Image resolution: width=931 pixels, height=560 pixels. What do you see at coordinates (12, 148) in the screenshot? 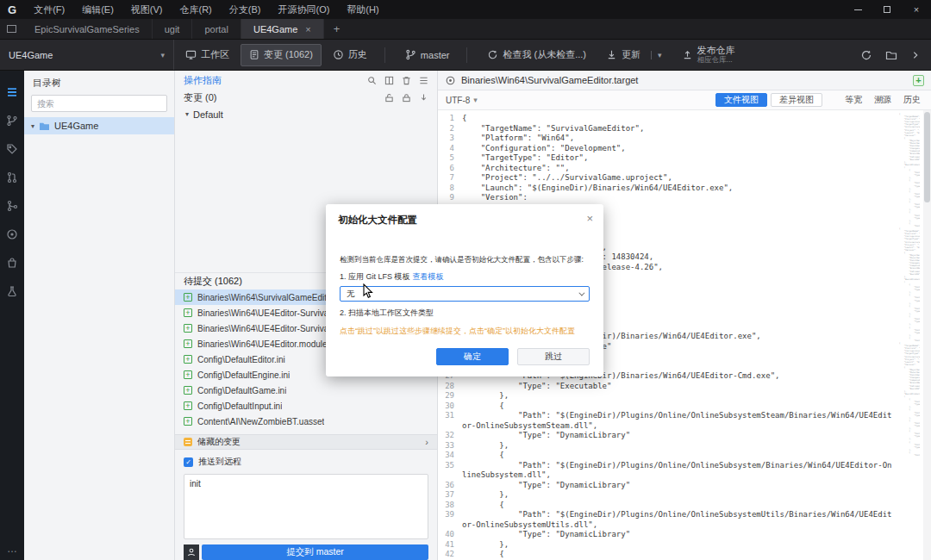
I see `tags-rail-icon` at bounding box center [12, 148].